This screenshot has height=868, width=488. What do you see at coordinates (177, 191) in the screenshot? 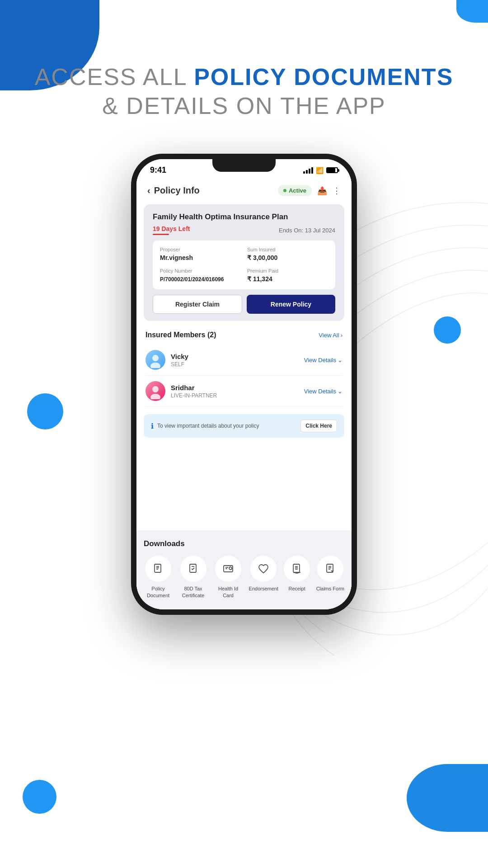
I see `page-title: Policy Info` at bounding box center [177, 191].